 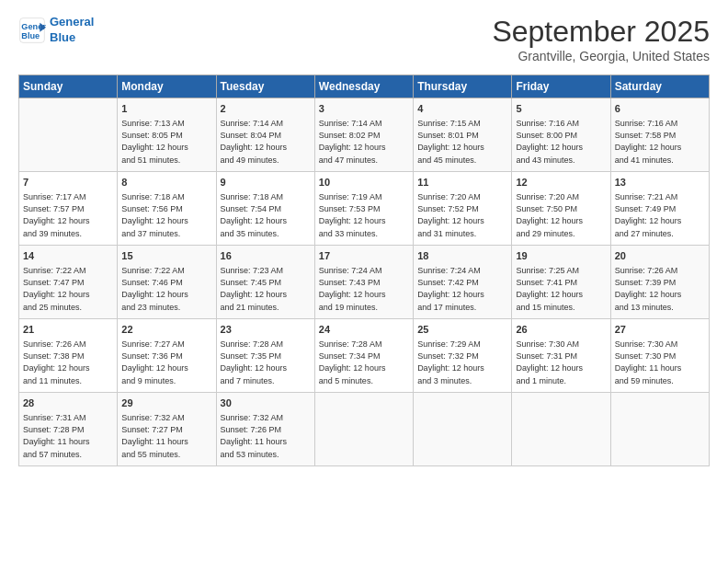 What do you see at coordinates (601, 39) in the screenshot?
I see `title-block: September 2025 Grantville, Georgia, Unit…` at bounding box center [601, 39].